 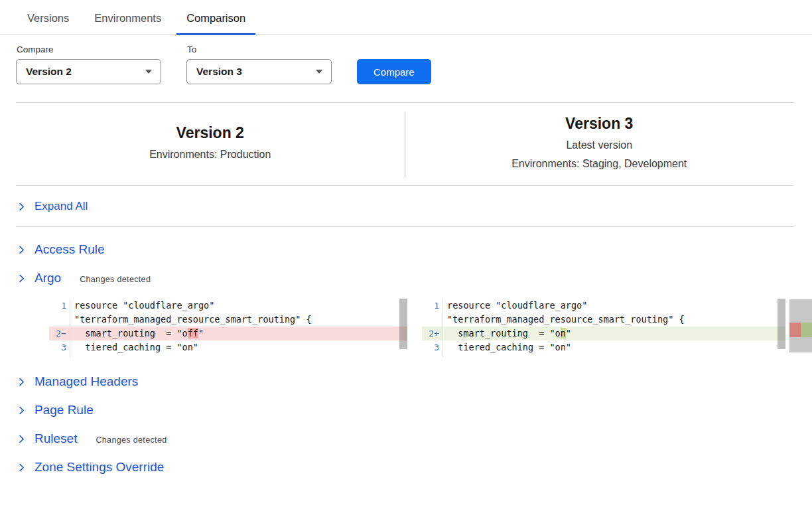 I want to click on section-label: Argo, so click(x=48, y=278).